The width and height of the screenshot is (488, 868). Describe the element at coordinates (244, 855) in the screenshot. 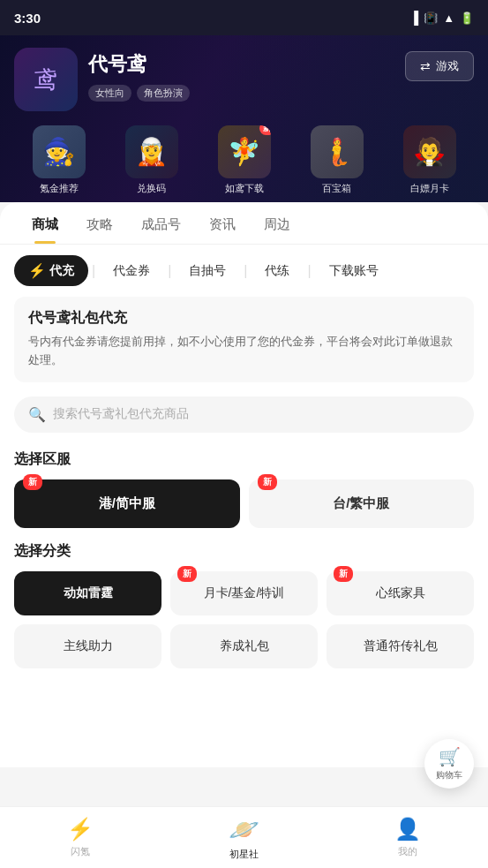

I see `nav-label-planet: 初星社` at that location.